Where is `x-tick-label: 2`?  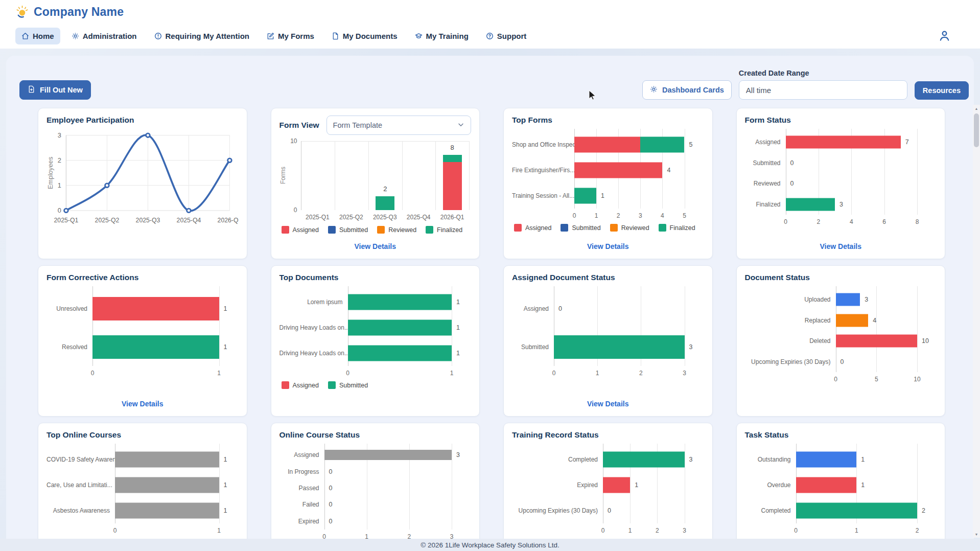
x-tick-label: 2 is located at coordinates (657, 531).